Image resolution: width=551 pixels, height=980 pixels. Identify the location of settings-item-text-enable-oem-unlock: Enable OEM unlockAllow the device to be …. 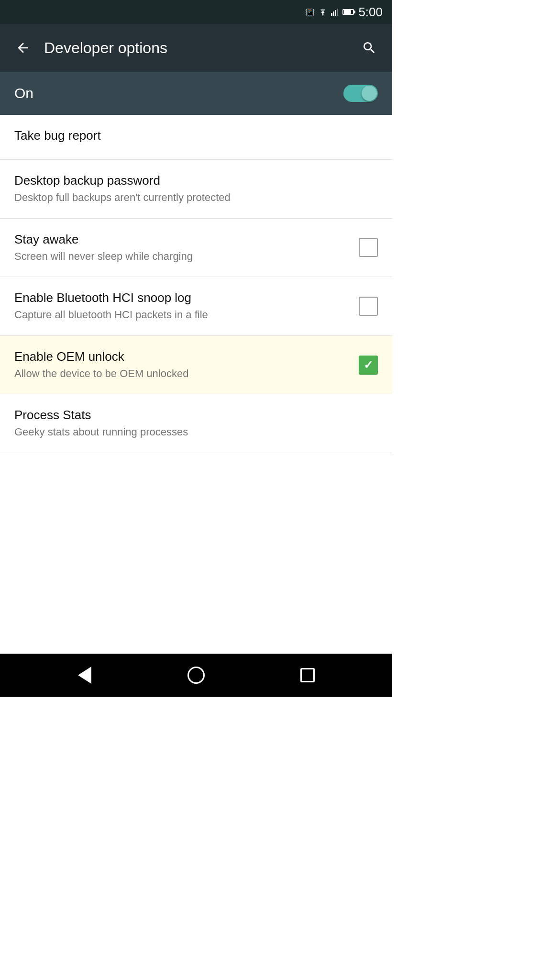
(187, 365).